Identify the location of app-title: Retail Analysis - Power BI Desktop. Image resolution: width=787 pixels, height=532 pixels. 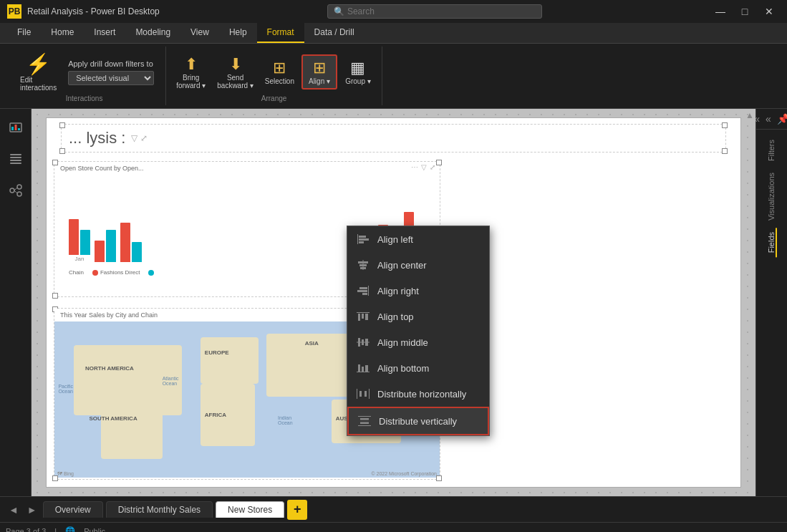
(93, 11).